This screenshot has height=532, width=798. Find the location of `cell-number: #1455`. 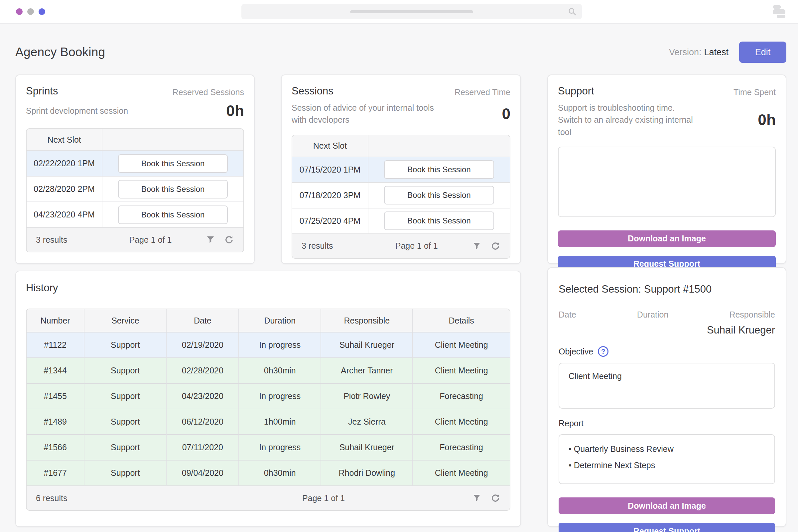

cell-number: #1455 is located at coordinates (56, 396).